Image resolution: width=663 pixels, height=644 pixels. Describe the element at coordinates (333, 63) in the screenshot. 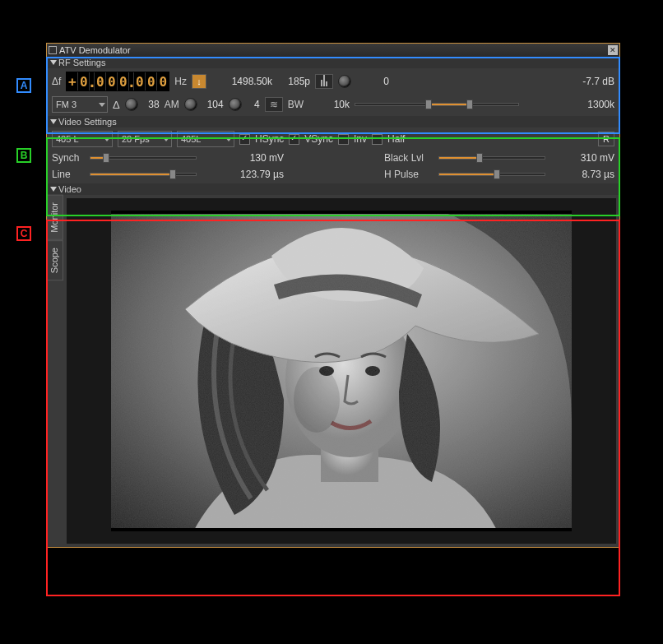

I see `rf-settings-header: RF Settings` at that location.